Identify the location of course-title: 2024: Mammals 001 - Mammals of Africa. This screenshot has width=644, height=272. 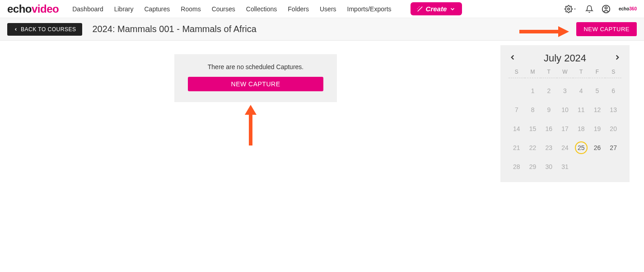
(174, 29).